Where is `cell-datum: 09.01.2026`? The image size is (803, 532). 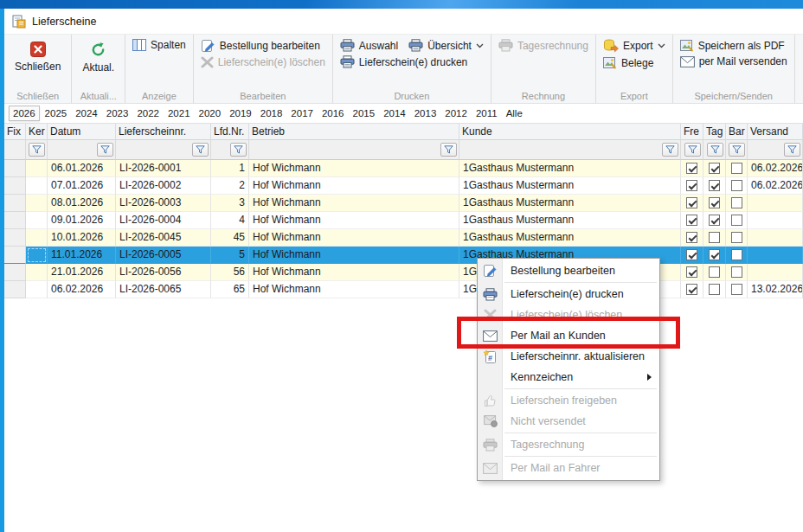 cell-datum: 09.01.2026 is located at coordinates (81, 221).